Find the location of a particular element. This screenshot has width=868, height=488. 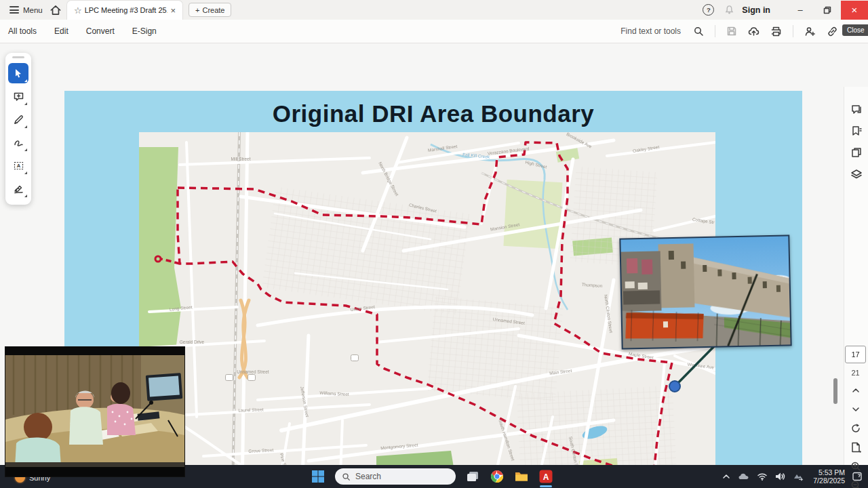

page-navigation: 17 21 is located at coordinates (856, 417).